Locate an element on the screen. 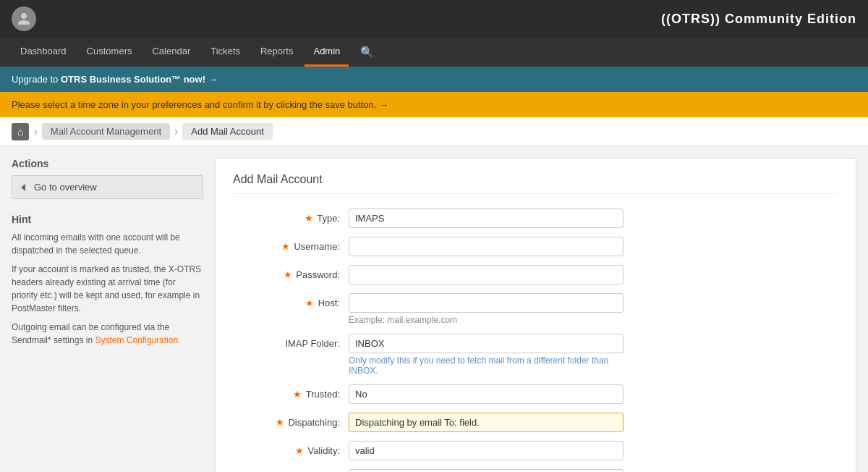 The image size is (868, 472). type-label: ★ Type: is located at coordinates (291, 216).